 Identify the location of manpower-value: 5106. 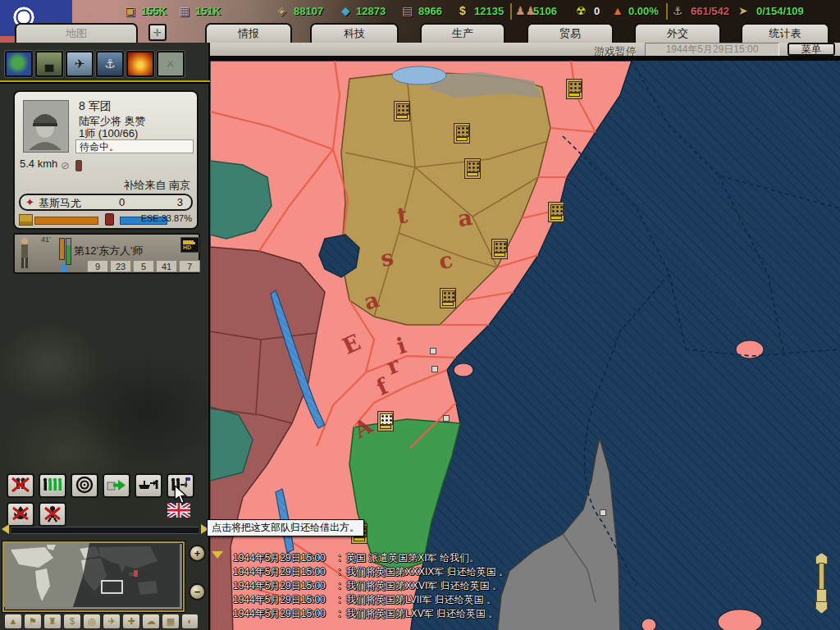
(545, 11).